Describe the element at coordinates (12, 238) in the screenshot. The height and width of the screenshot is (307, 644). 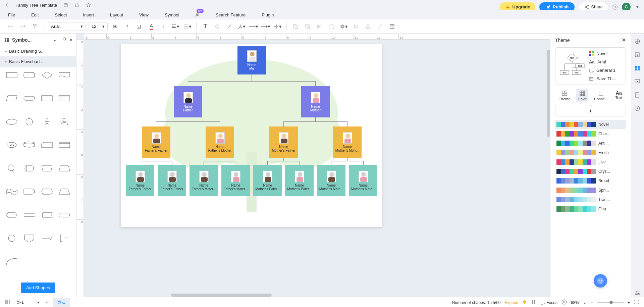
I see `shape-connector` at that location.